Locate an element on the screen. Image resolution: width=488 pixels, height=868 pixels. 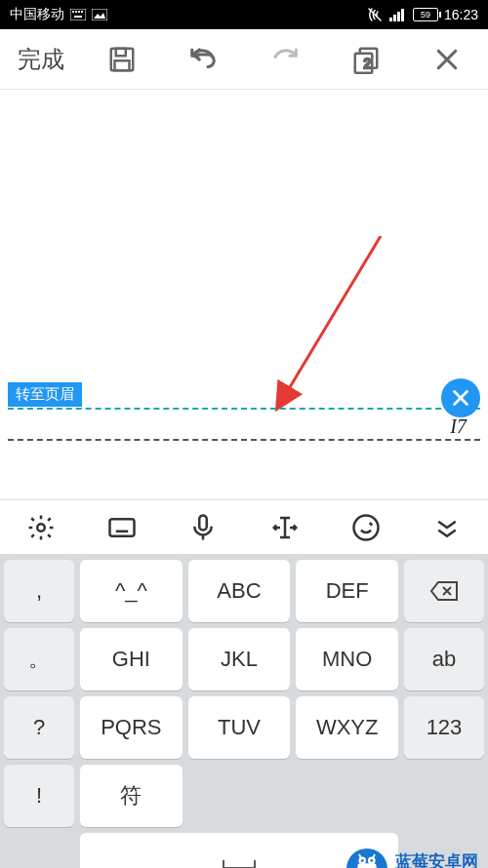
redo-icon is located at coordinates (285, 59).